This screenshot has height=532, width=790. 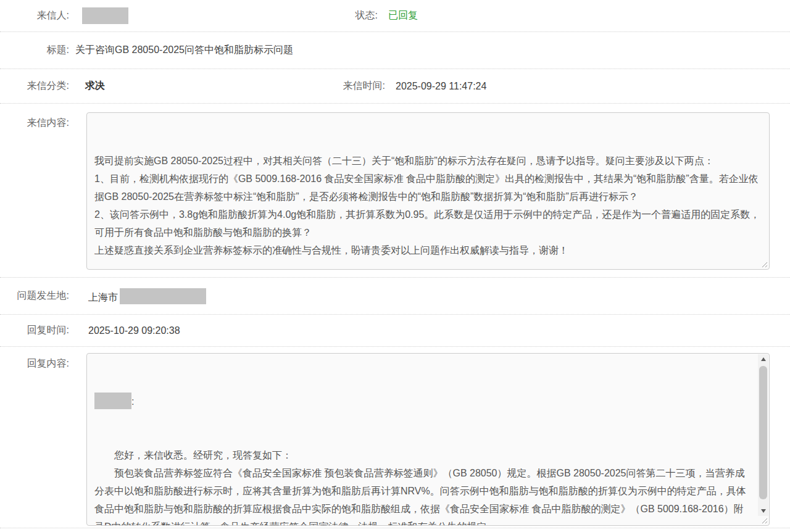 What do you see at coordinates (395, 16) in the screenshot?
I see `row-sender-status: 来信人: 状态: 已回复` at bounding box center [395, 16].